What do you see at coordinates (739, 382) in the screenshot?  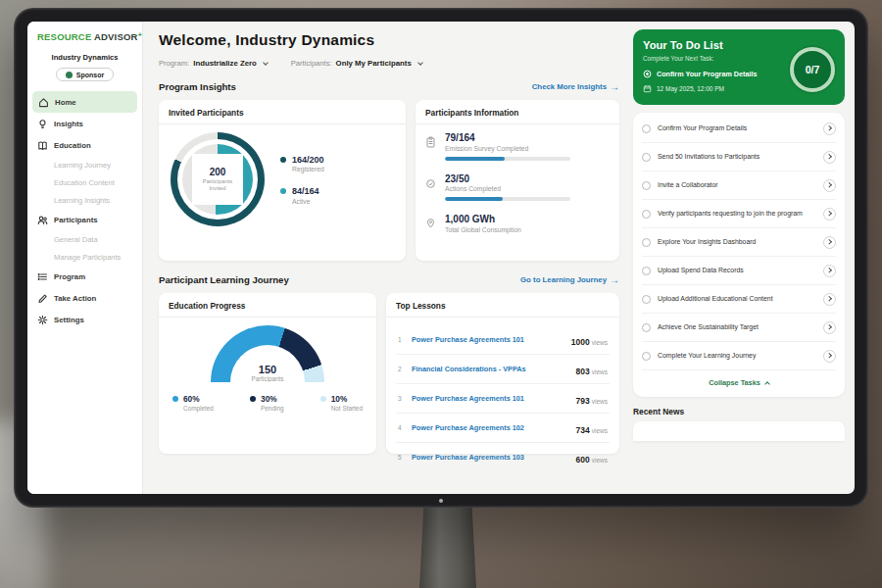 I see `collapse-tasks-button: Collapse Tasks` at bounding box center [739, 382].